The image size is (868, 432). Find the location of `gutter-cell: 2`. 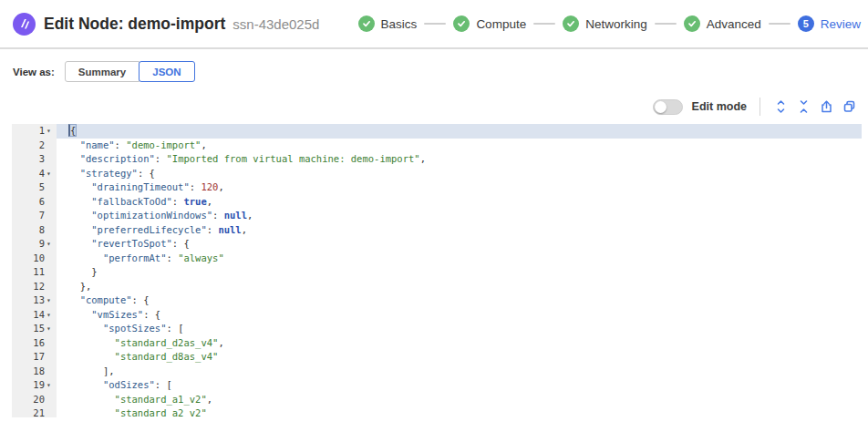

gutter-cell: 2 is located at coordinates (35, 146).